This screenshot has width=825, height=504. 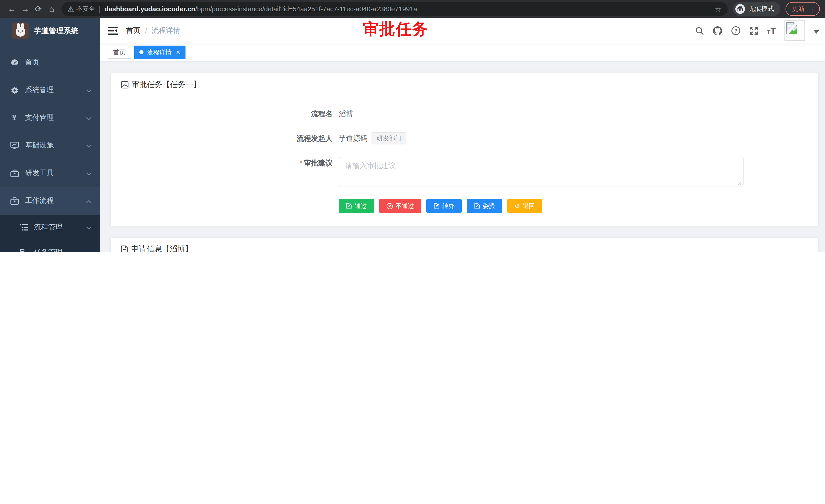 What do you see at coordinates (25, 9) in the screenshot?
I see `forward-icon: →` at bounding box center [25, 9].